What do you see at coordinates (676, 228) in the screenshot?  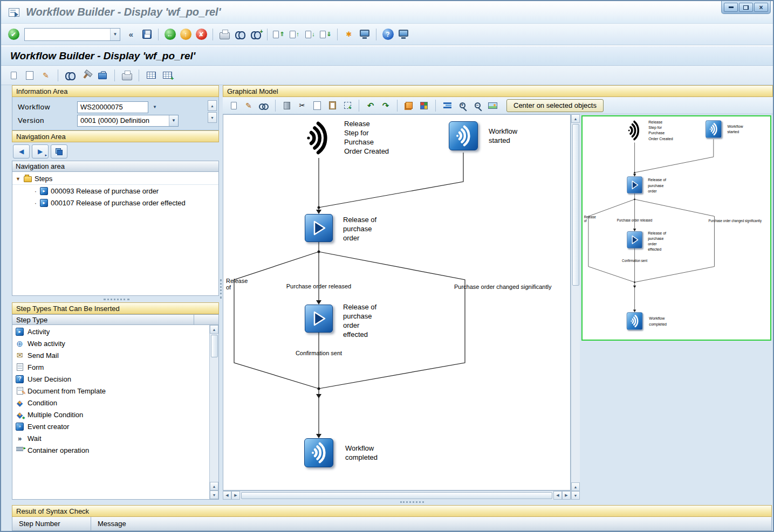 I see `overview-minimap: Release Step for Purchase Order Created` at bounding box center [676, 228].